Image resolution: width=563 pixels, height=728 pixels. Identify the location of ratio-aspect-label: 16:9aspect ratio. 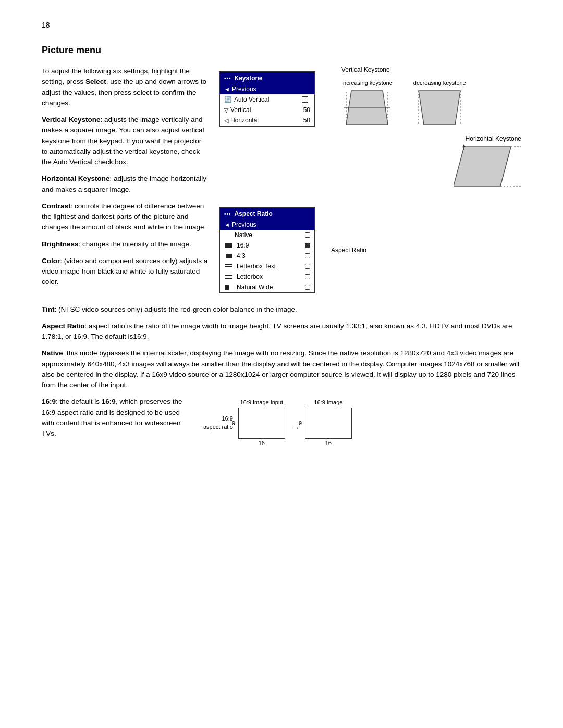
(218, 423).